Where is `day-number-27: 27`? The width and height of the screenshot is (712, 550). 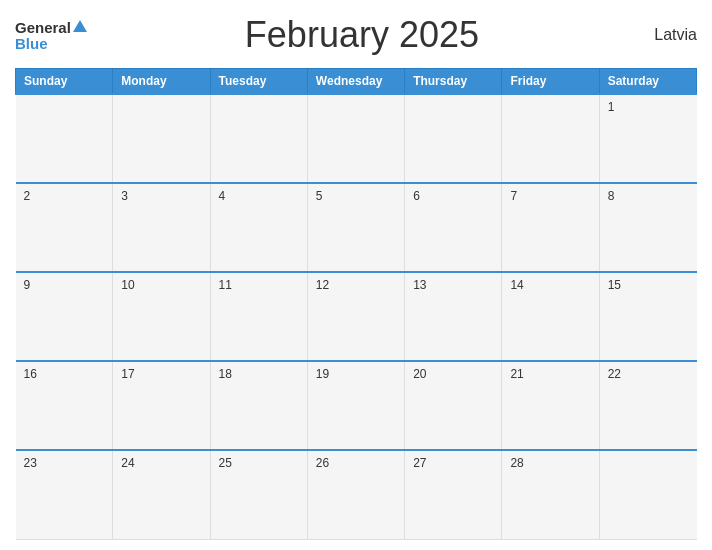
day-number-27: 27 is located at coordinates (420, 463).